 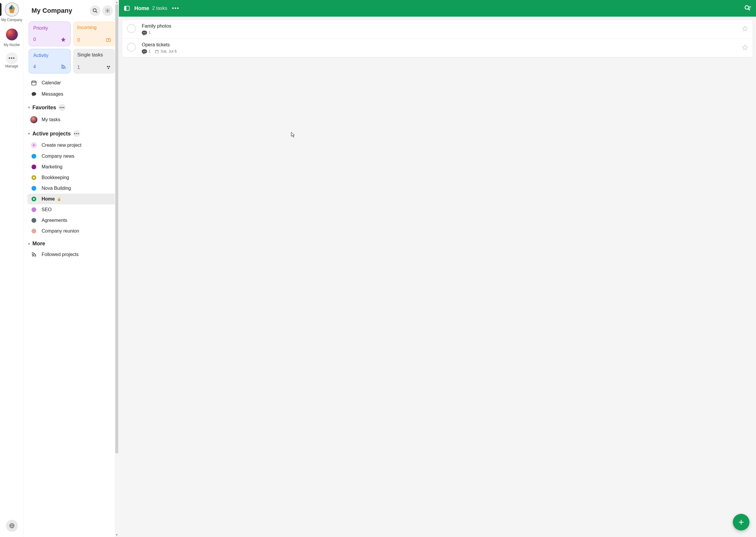 What do you see at coordinates (117, 2) in the screenshot?
I see `scroll-up-arrow: ▲` at bounding box center [117, 2].